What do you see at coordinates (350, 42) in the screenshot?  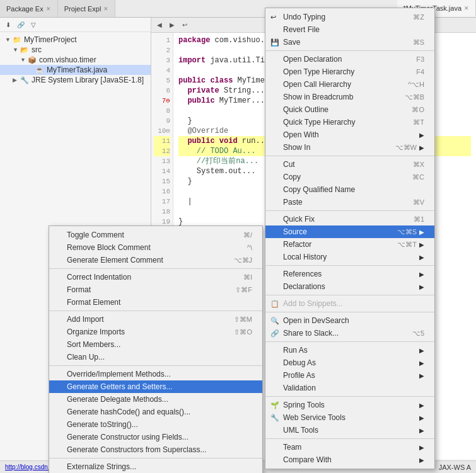 I see `menu-item-save: 💾 Save ⌘S` at bounding box center [350, 42].